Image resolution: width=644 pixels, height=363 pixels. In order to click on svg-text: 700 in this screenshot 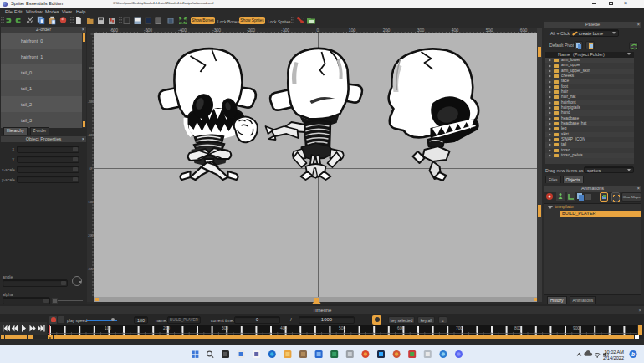, I will do `click(459, 328)`.